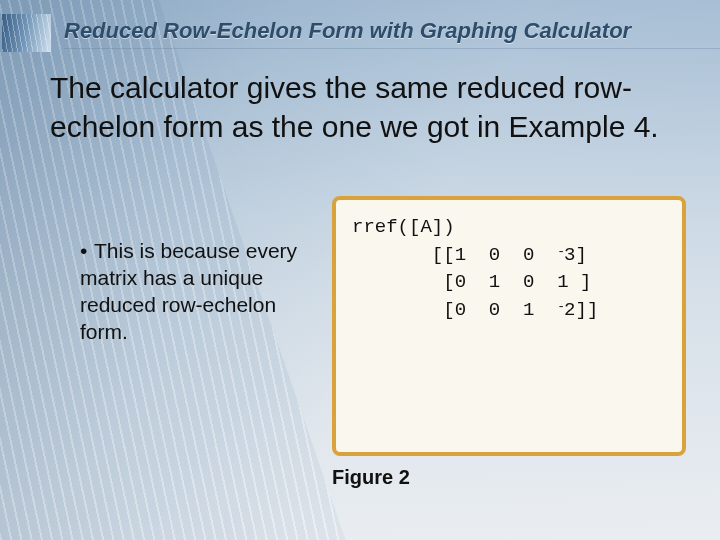 This screenshot has height=540, width=720. What do you see at coordinates (509, 269) in the screenshot?
I see `calculator-screen: rref([A]) [[1 0 0 -3] [0 1 0 1 ] [0 0 1 …` at bounding box center [509, 269].